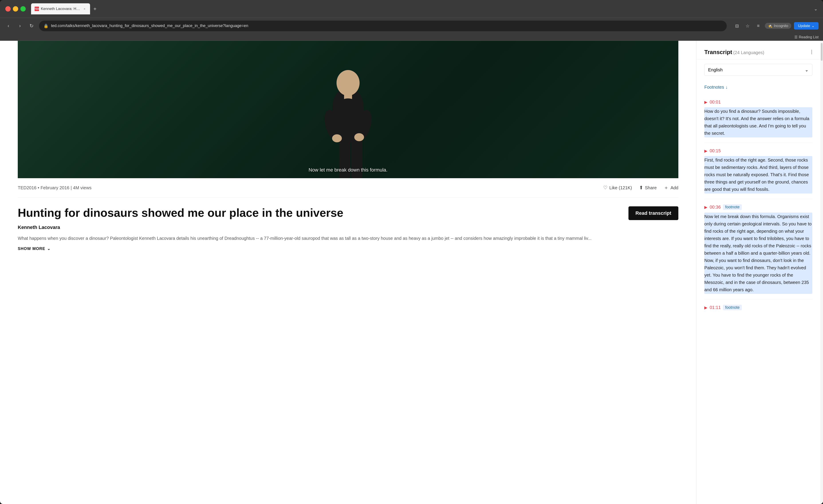 The height and width of the screenshot is (504, 823). Describe the element at coordinates (726, 87) in the screenshot. I see `footnotes-arrow-icon: ↓` at that location.